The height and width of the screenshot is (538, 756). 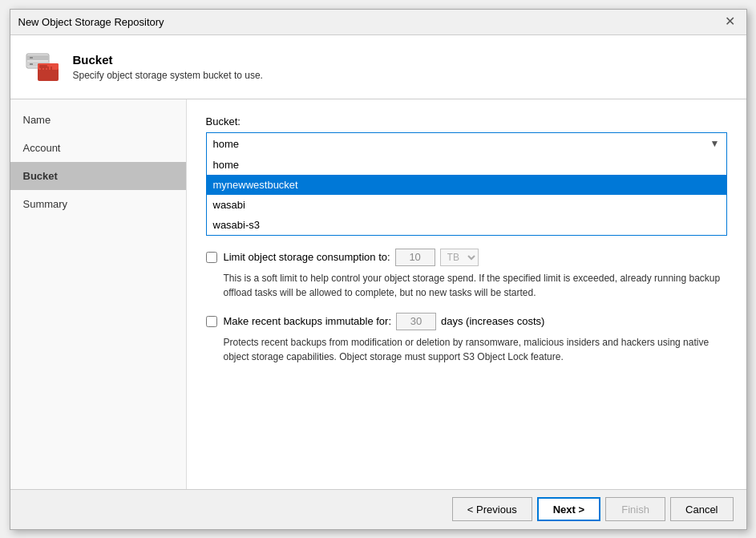 What do you see at coordinates (467, 257) in the screenshot?
I see `limit-checkbox-row: Limit object storage consumption to: TB …` at bounding box center [467, 257].